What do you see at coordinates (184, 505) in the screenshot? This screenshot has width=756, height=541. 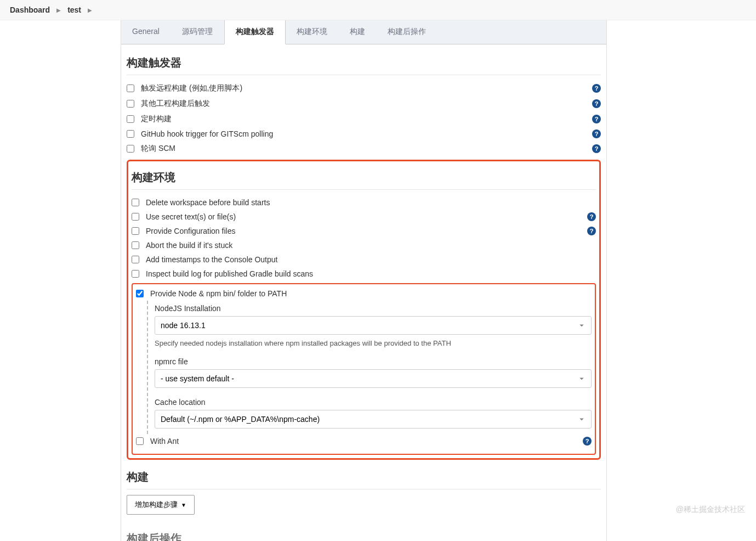 I see `caret-down-icon: ▼` at bounding box center [184, 505].